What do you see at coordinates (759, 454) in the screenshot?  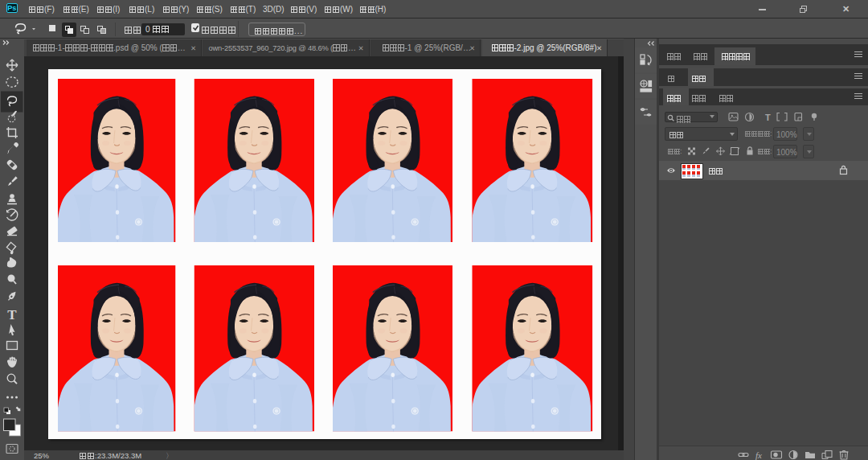 I see `svg-text: fx` at bounding box center [759, 454].